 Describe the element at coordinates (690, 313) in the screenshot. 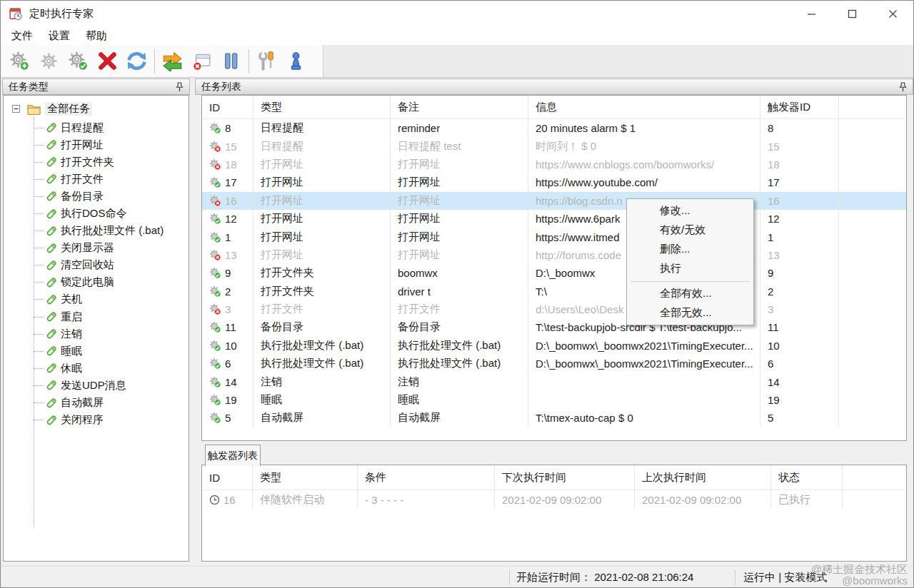

I see `context-menu-item: 全部无效...` at that location.